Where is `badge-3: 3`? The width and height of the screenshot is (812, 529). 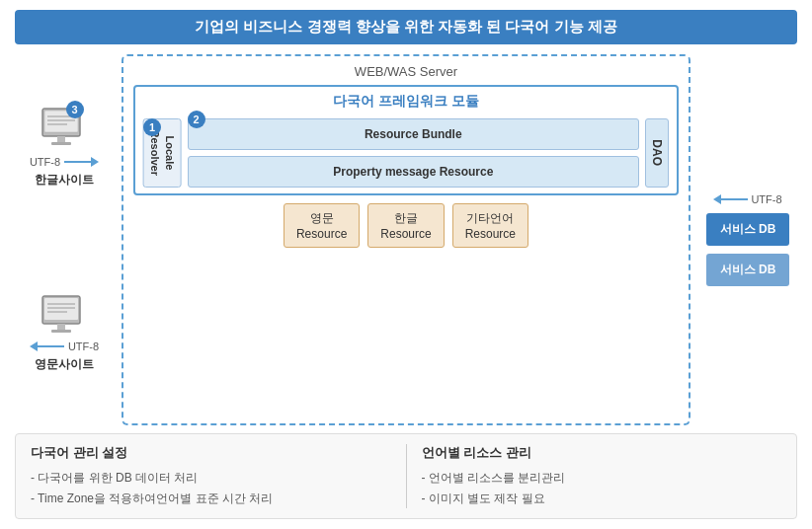
badge-3: 3 is located at coordinates (75, 110).